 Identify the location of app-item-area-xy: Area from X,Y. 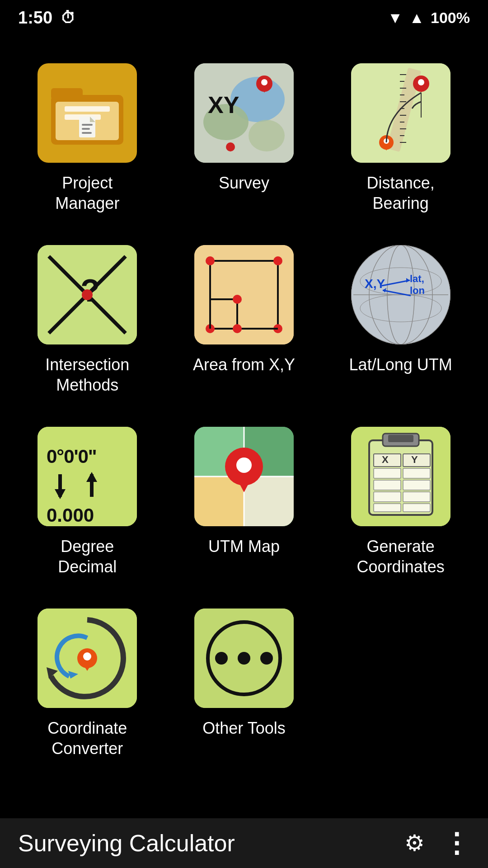
(244, 322).